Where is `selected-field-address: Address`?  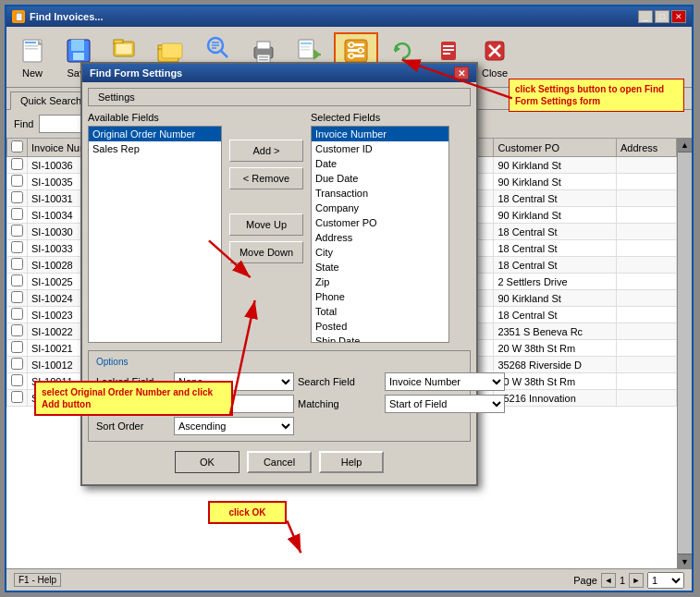 selected-field-address: Address is located at coordinates (380, 238).